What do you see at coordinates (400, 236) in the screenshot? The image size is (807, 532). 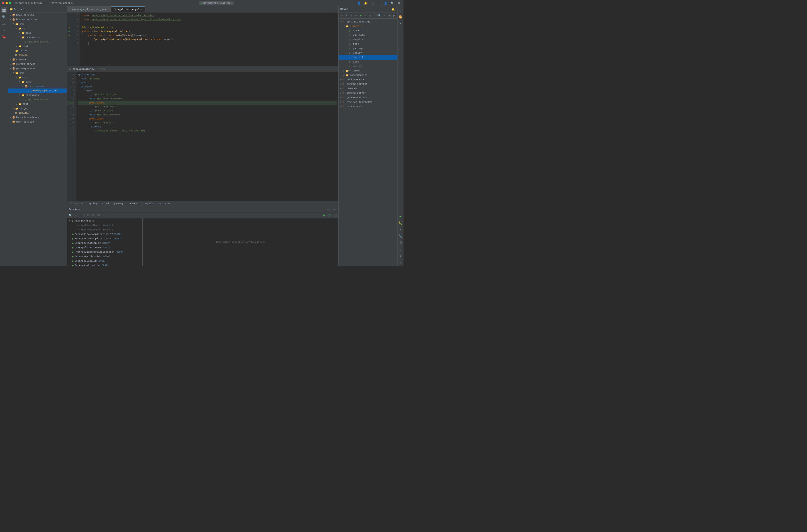 I see `rt-tools-icon: 🔧` at bounding box center [400, 236].